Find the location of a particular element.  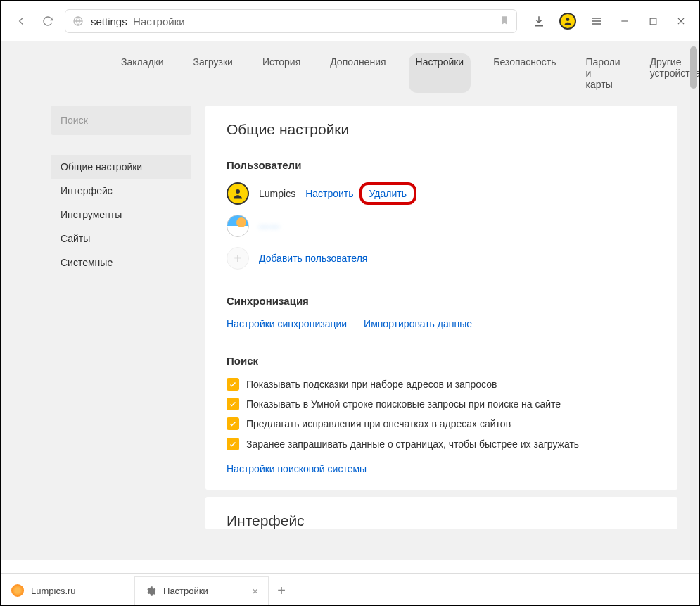

user-name: Lumpics is located at coordinates (277, 194).